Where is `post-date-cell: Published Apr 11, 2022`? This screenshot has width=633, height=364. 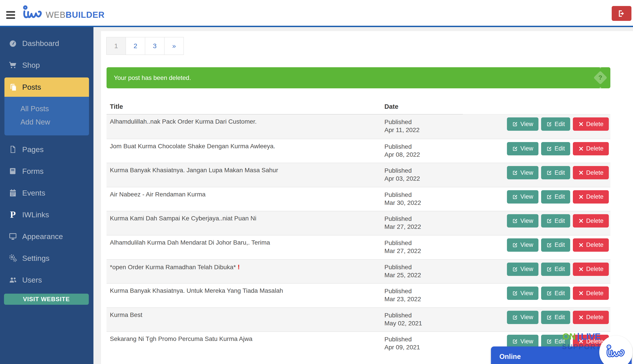
post-date-cell: Published Apr 11, 2022 is located at coordinates (424, 126).